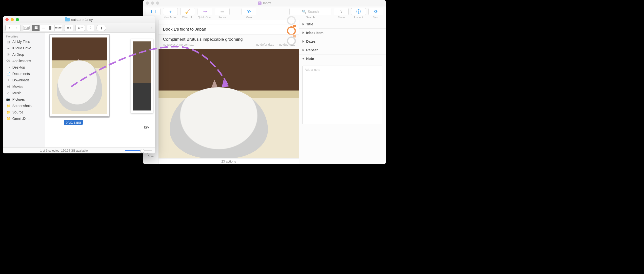 Image resolution: width=644 pixels, height=274 pixels. What do you see at coordinates (24, 112) in the screenshot?
I see `sidebar-item-source: 📁Source` at bounding box center [24, 112].